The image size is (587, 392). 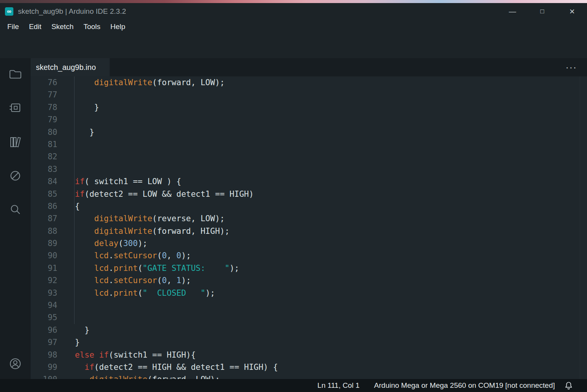 I want to click on line-number: 77, so click(x=44, y=95).